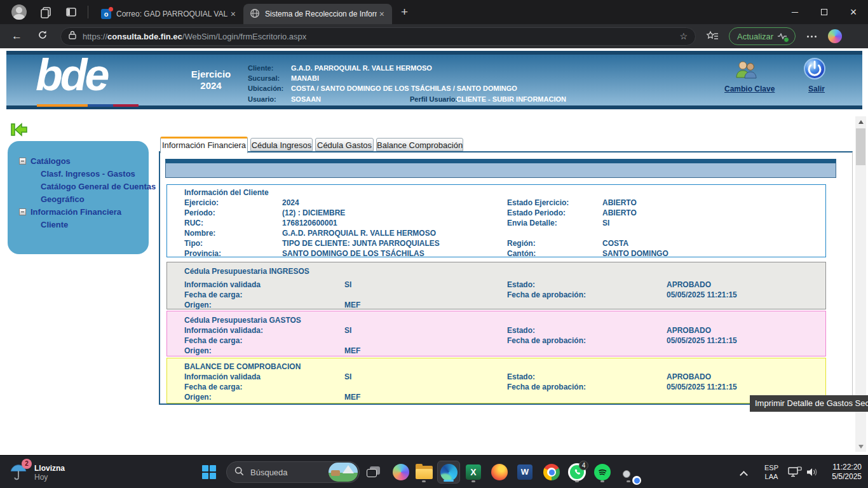 The height and width of the screenshot is (488, 868). I want to click on actualizar-button: Actualizar, so click(763, 36).